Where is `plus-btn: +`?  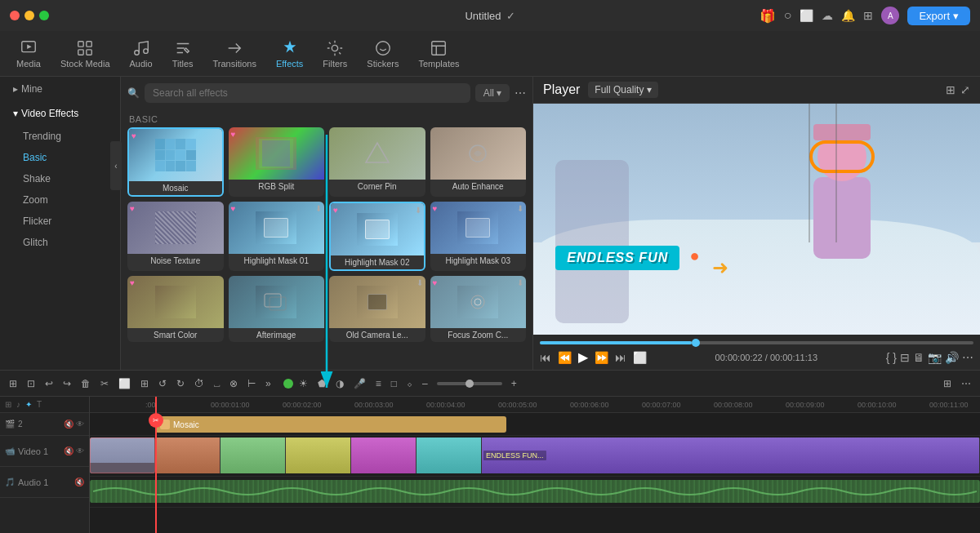
plus-btn: + is located at coordinates (514, 384).